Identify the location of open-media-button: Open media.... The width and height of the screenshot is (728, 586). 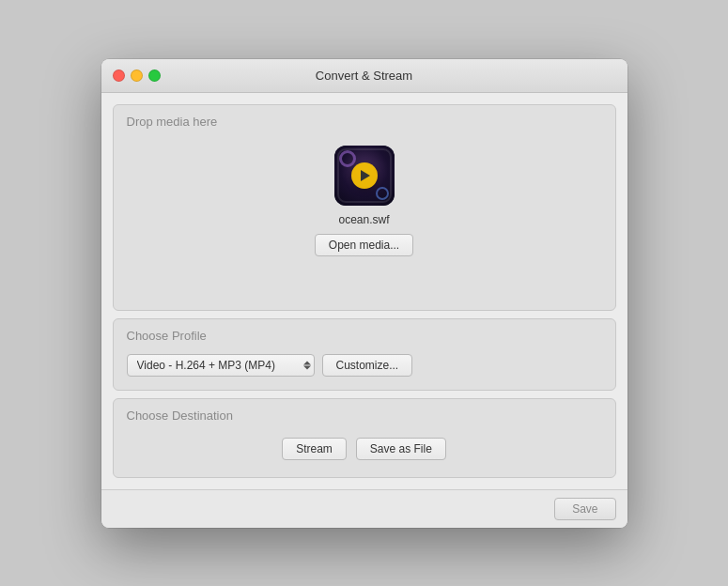
(364, 245).